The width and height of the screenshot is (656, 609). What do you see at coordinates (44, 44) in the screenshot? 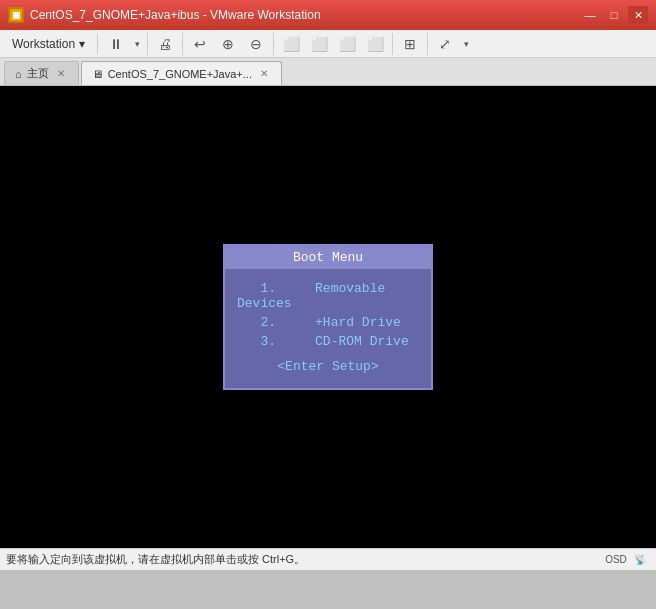
I see `workstation-label: Workstation` at bounding box center [44, 44].